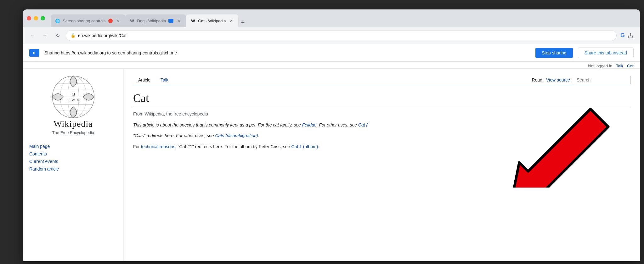  Describe the element at coordinates (73, 146) in the screenshot. I see `nav-link-main-page: Main page` at that location.